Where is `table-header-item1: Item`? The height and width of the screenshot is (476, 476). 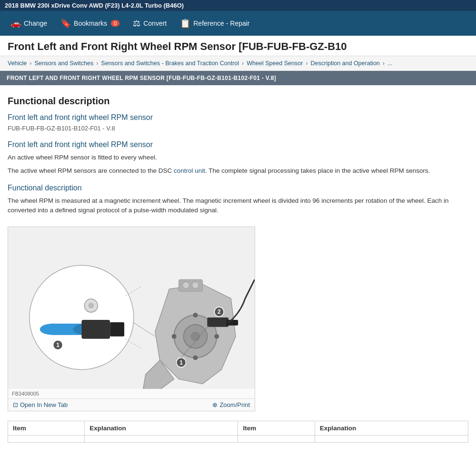
table-header-item1: Item is located at coordinates (47, 428).